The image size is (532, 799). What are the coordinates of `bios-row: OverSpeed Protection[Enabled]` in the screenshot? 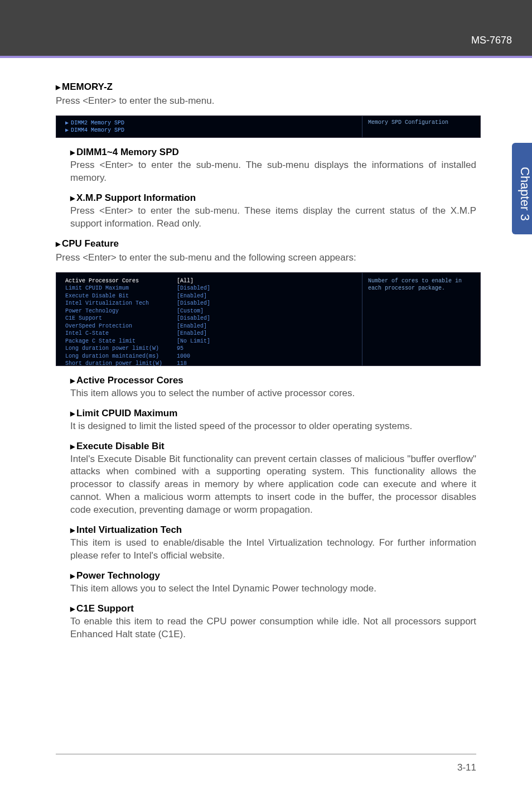 It's located at (209, 326).